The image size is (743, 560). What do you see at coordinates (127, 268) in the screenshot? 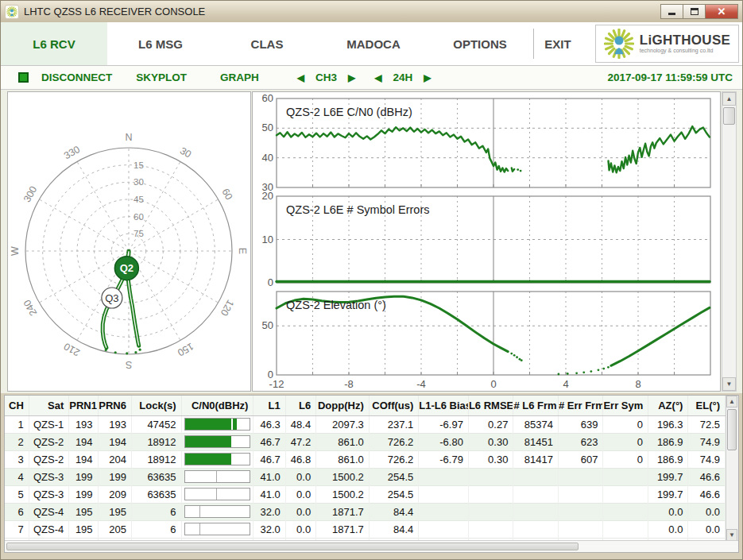
I see `svg-text: Q2` at bounding box center [127, 268].